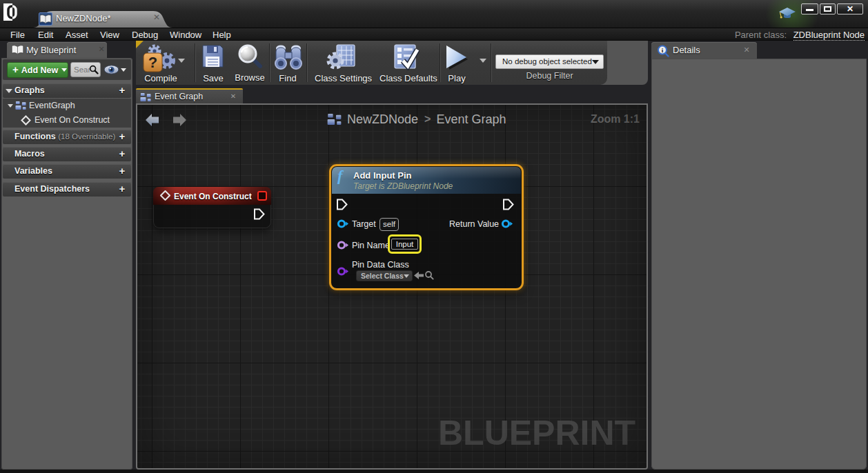  Describe the element at coordinates (161, 64) in the screenshot. I see `compile-button: ? Compile` at that location.